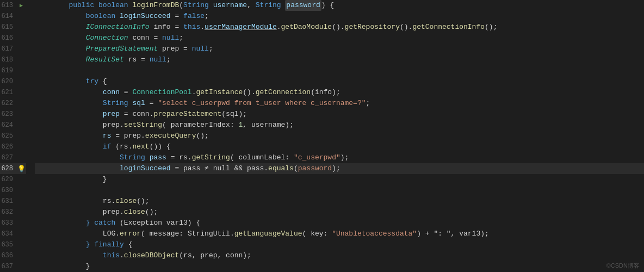 This screenshot has width=644, height=272. What do you see at coordinates (339, 201) in the screenshot?
I see `code-line: rs.close();` at bounding box center [339, 201].